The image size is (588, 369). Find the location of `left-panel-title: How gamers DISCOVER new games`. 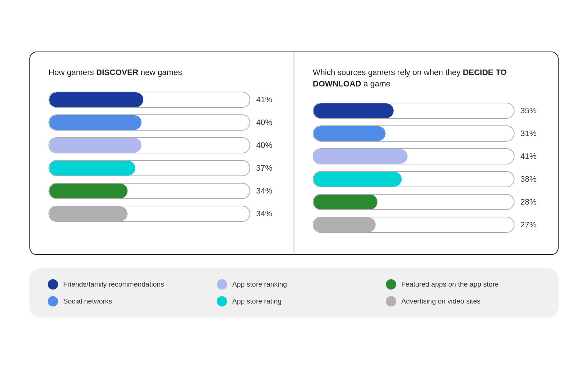

left-panel-title: How gamers DISCOVER new games is located at coordinates (162, 73).